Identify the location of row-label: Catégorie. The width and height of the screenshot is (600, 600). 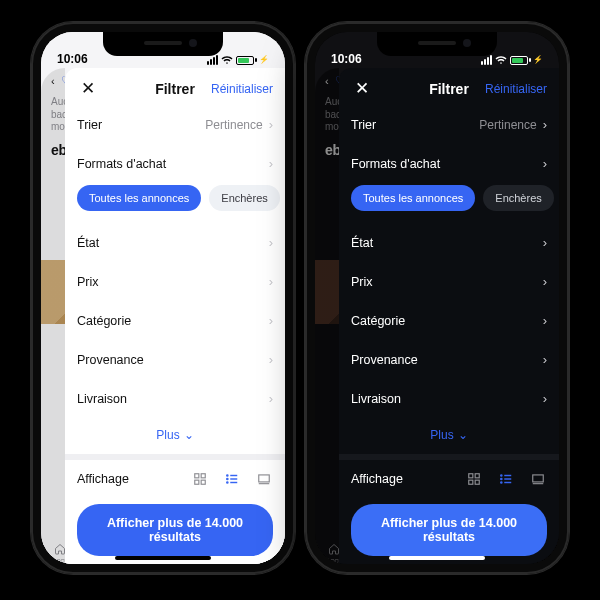
(104, 321).